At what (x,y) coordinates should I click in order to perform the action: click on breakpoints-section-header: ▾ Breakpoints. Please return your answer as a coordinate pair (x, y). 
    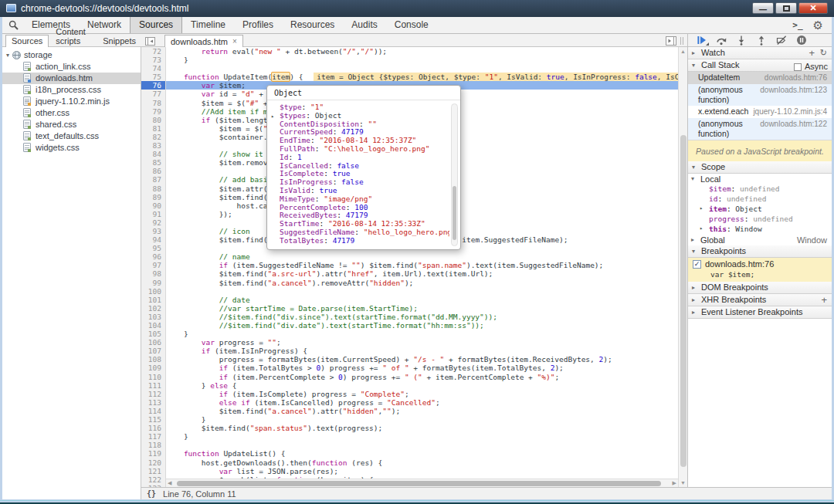
    Looking at the image, I should click on (760, 252).